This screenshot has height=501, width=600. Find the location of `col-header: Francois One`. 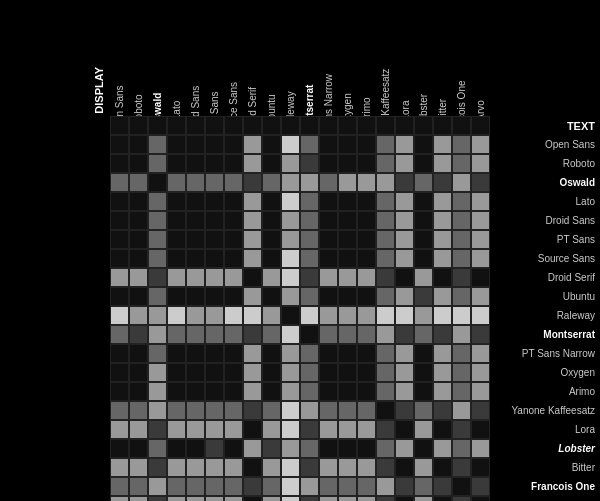

col-header: Francois One is located at coordinates (462, 58).